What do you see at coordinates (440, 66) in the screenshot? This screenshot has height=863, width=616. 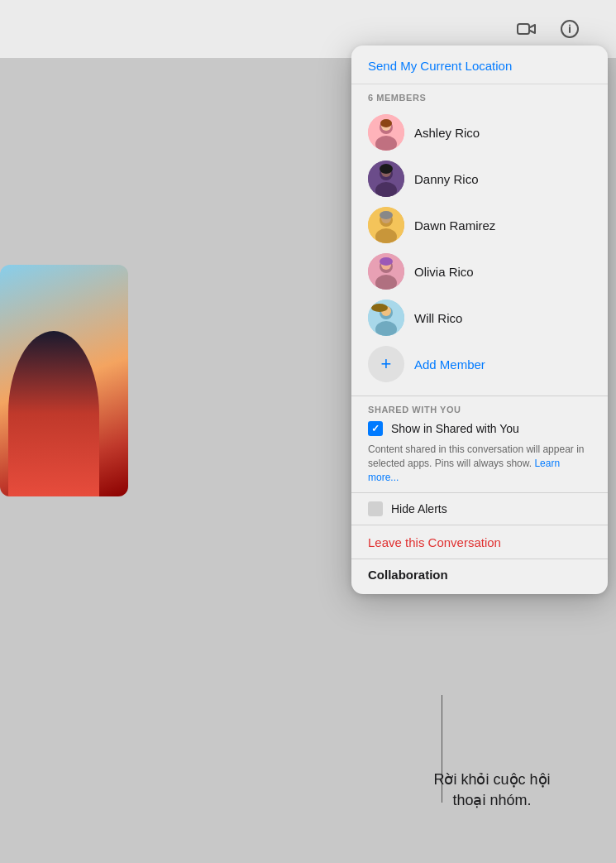 I see `send-location-link: Send My Current Location` at bounding box center [440, 66].